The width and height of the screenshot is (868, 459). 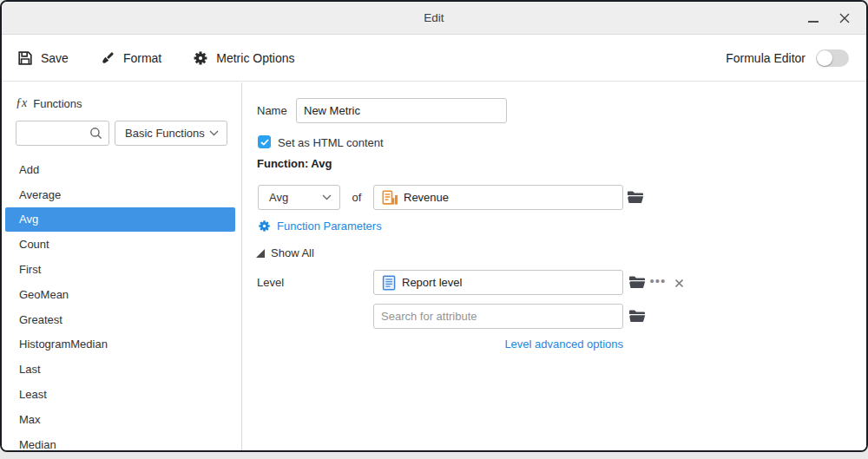 What do you see at coordinates (389, 283) in the screenshot?
I see `report-level-icon` at bounding box center [389, 283].